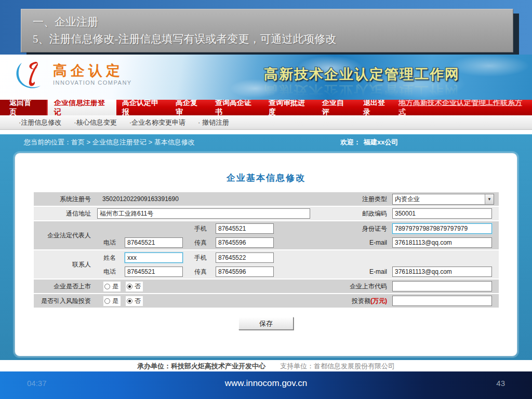 This screenshot has height=399, width=532. I want to click on nav-progress-query: 查询审批进度, so click(290, 108).